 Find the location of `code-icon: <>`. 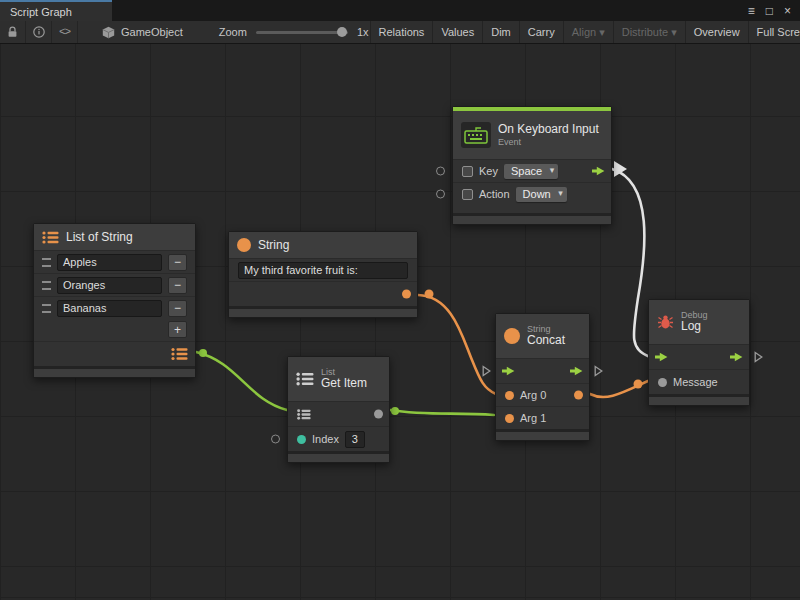

code-icon: <> is located at coordinates (65, 32).